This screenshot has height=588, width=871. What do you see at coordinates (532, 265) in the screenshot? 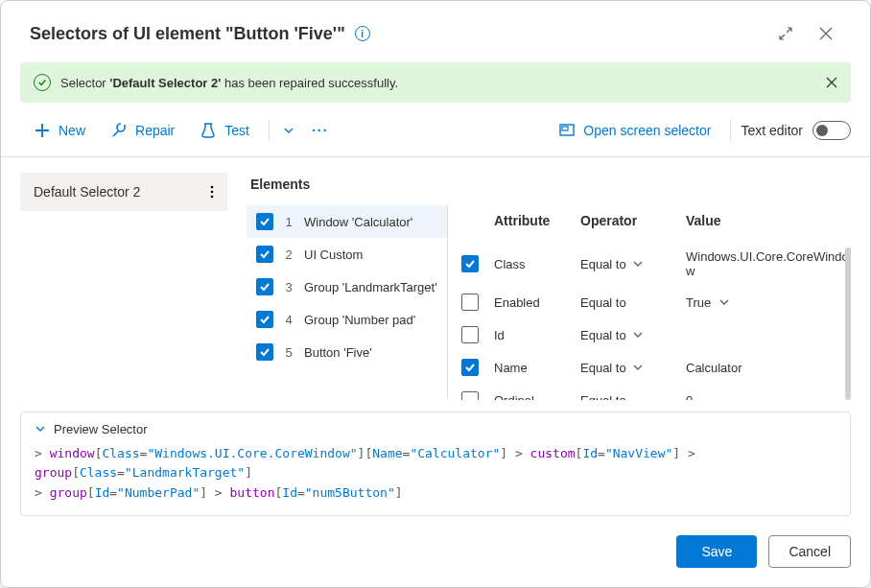
I see `attribute-name: Class` at bounding box center [532, 265].